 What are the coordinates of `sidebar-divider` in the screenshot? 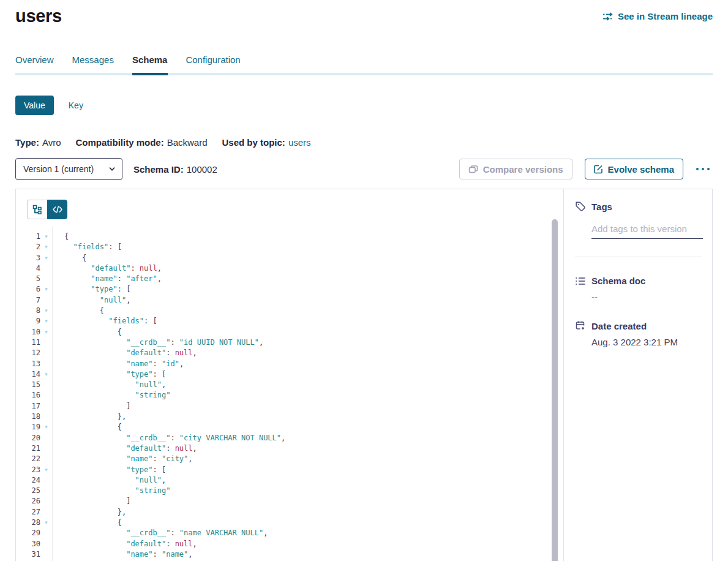 It's located at (639, 257).